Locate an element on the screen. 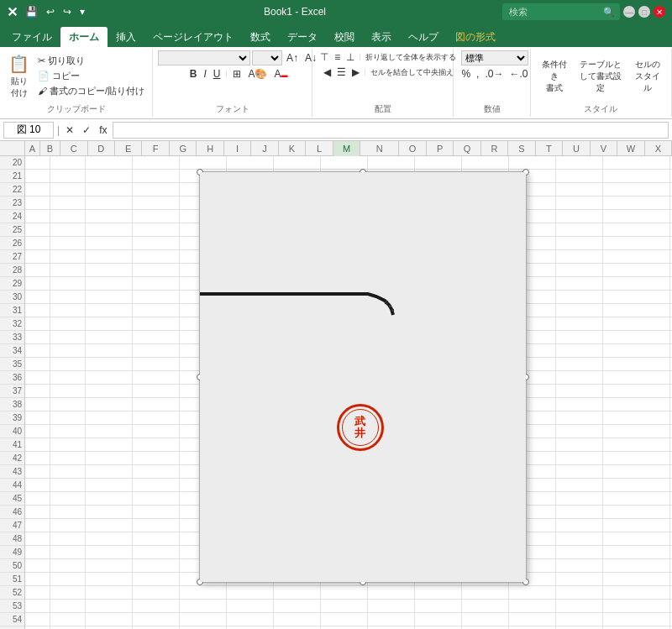 Image resolution: width=672 pixels, height=629 pixels. cell-D47 is located at coordinates (156, 526).